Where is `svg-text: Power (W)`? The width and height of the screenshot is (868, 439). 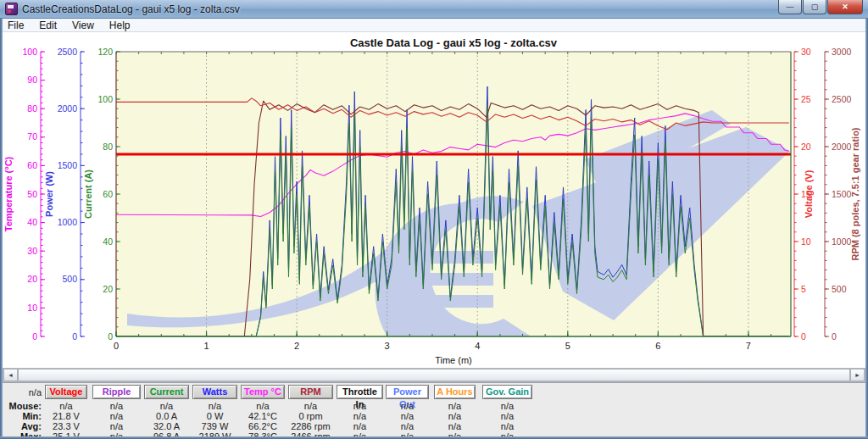
svg-text: Power (W) is located at coordinates (49, 194).